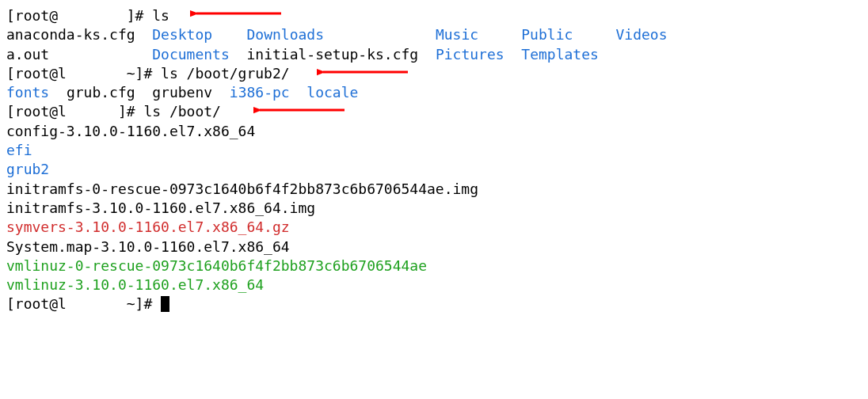  I want to click on file-entry: anaconda-ks.cfg, so click(71, 35).